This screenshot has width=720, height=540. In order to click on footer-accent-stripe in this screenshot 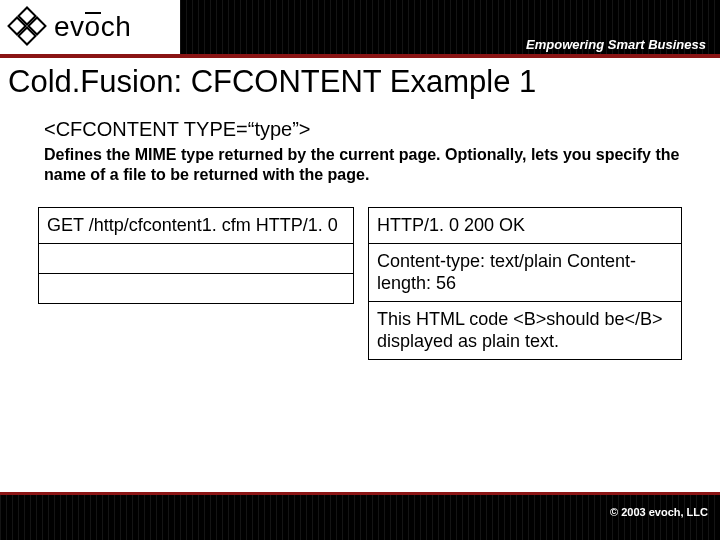, I will do `click(360, 494)`.